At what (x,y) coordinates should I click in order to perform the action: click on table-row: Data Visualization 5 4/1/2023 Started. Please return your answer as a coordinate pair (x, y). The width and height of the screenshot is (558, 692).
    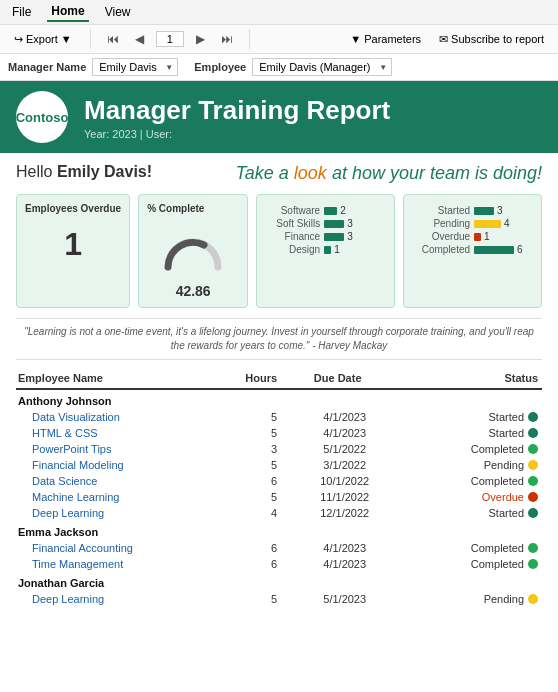
    Looking at the image, I should click on (279, 417).